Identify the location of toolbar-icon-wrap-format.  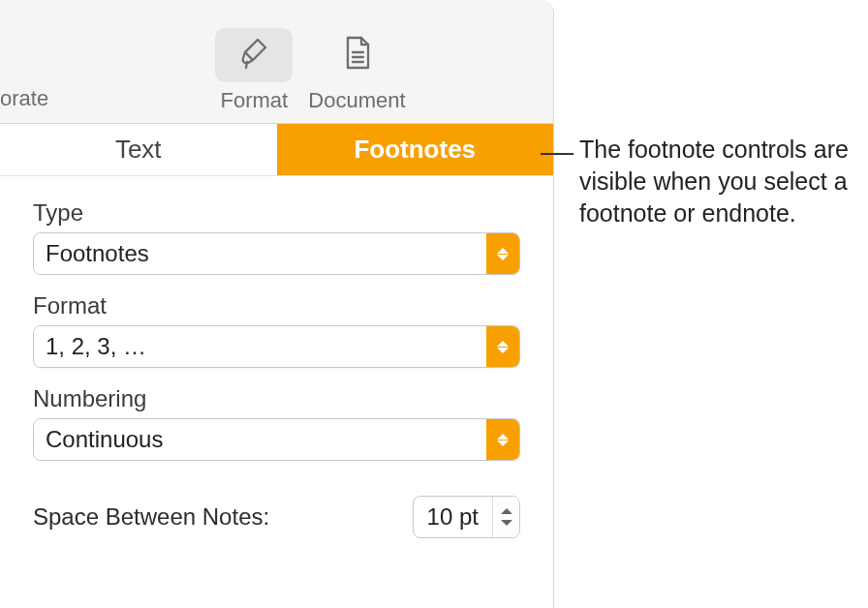
(254, 55).